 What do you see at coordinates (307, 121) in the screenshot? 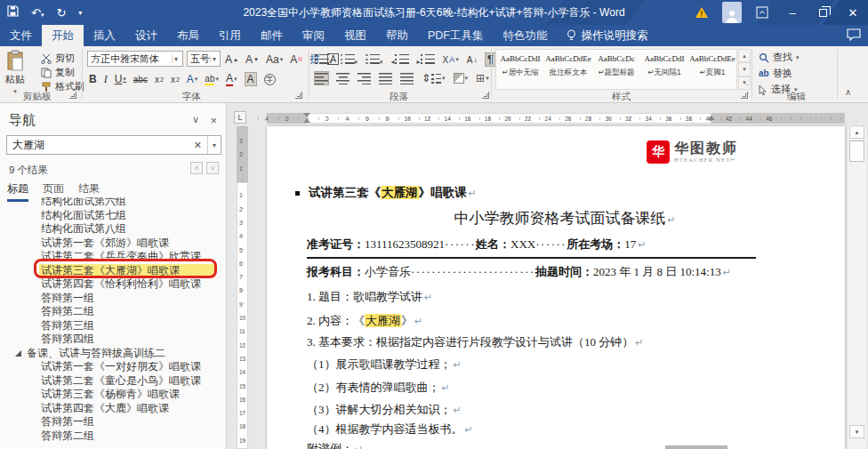
I see `hanging-indent-marker` at bounding box center [307, 121].